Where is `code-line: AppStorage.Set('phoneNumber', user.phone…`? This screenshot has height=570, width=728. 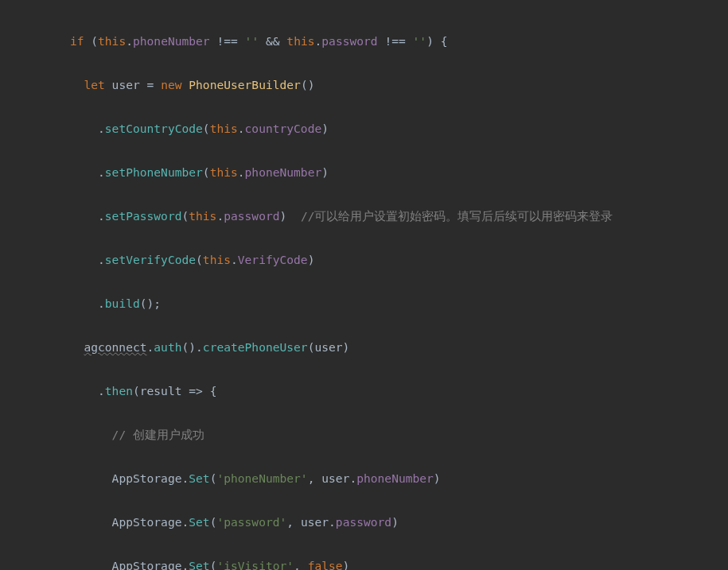
code-line: AppStorage.Set('phoneNumber', user.phone… is located at coordinates (364, 479).